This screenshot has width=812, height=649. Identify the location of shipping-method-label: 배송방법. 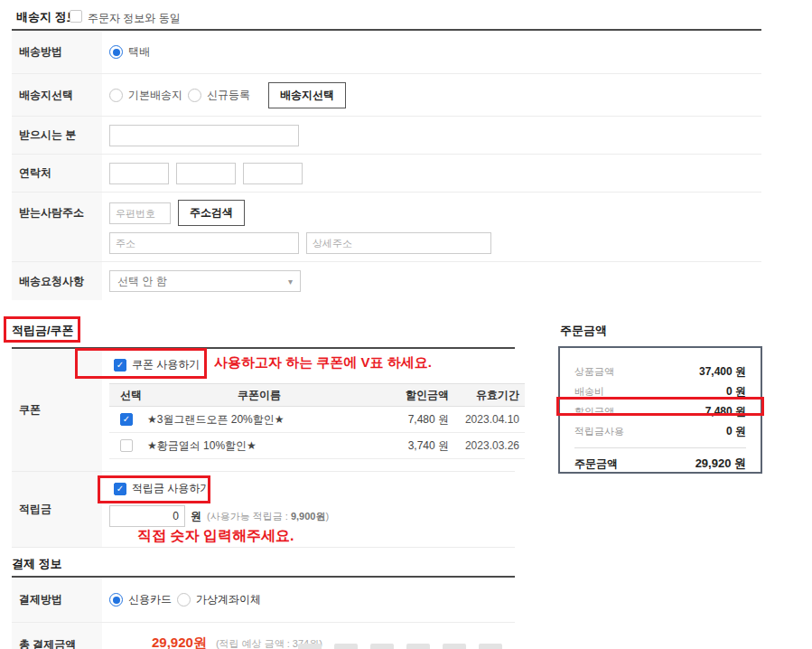
(57, 52).